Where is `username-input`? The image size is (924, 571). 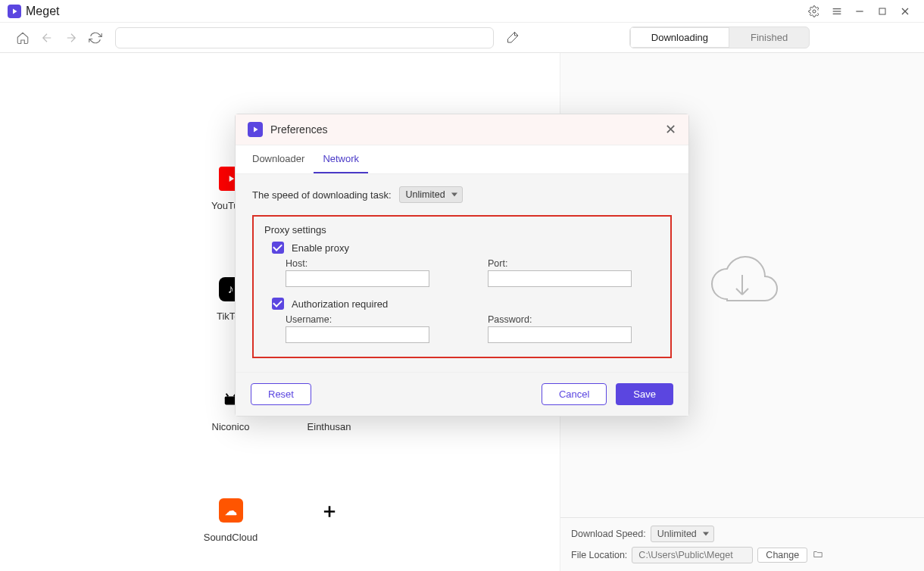 username-input is located at coordinates (357, 335).